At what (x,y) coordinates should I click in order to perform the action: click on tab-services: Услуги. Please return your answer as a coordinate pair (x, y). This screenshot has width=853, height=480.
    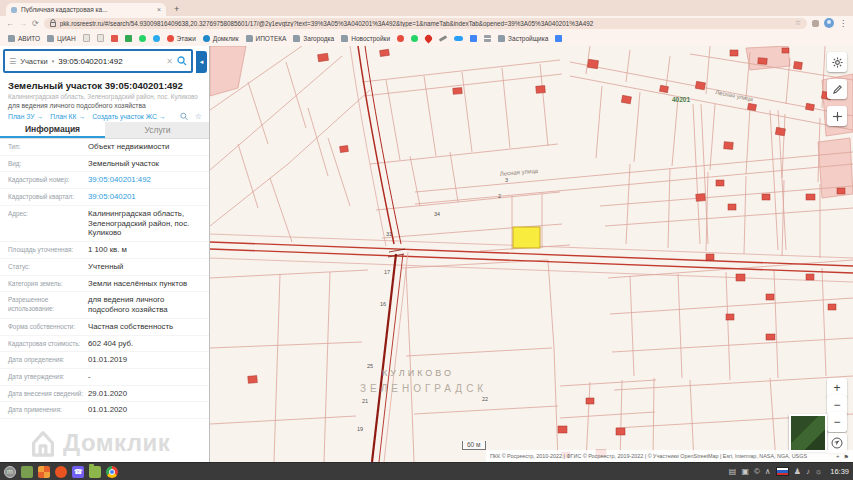
    Looking at the image, I should click on (158, 130).